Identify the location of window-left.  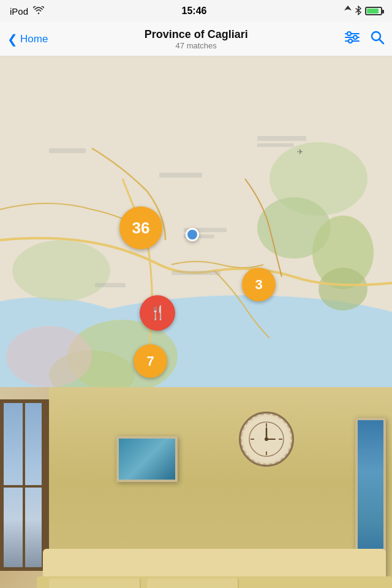
(24, 485).